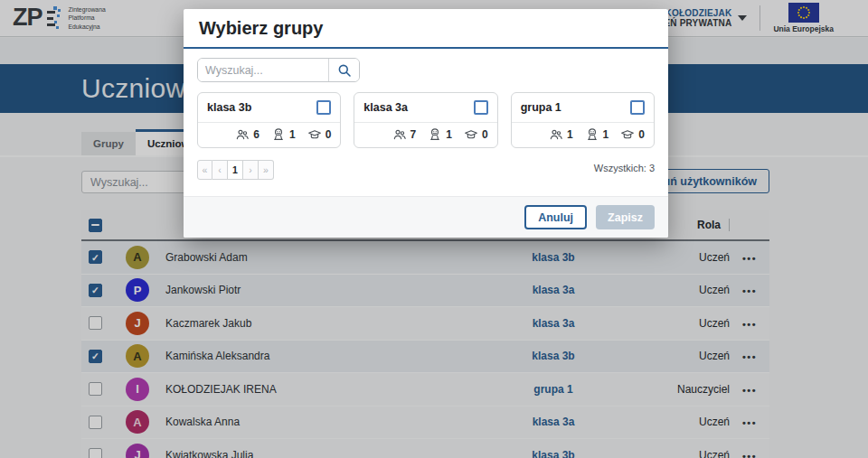  Describe the element at coordinates (344, 70) in the screenshot. I see `search-icon` at that location.